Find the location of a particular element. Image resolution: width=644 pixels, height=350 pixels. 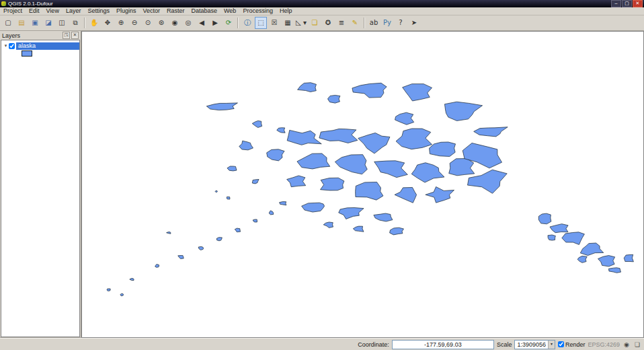

open-project-button: ▤ is located at coordinates (22, 23).